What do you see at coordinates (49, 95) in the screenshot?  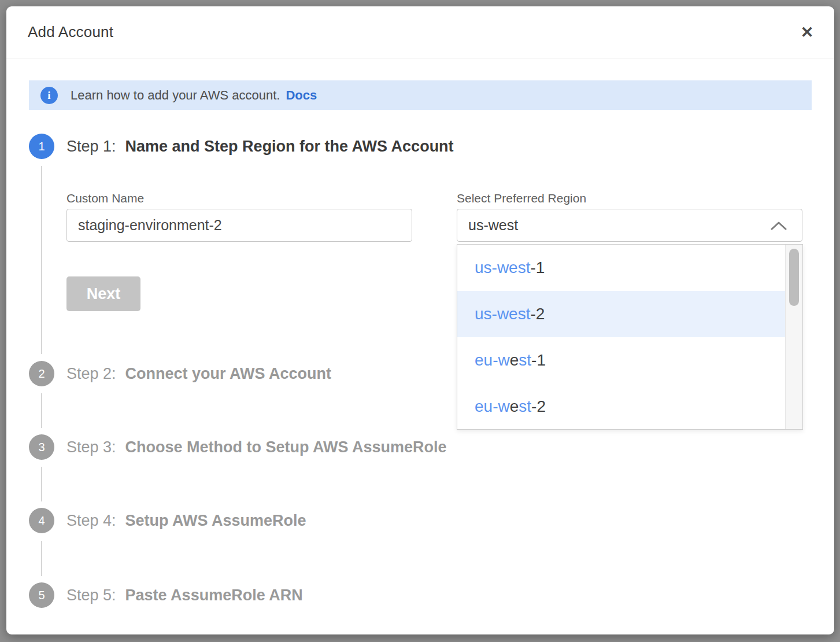 I see `info-icon: i` at bounding box center [49, 95].